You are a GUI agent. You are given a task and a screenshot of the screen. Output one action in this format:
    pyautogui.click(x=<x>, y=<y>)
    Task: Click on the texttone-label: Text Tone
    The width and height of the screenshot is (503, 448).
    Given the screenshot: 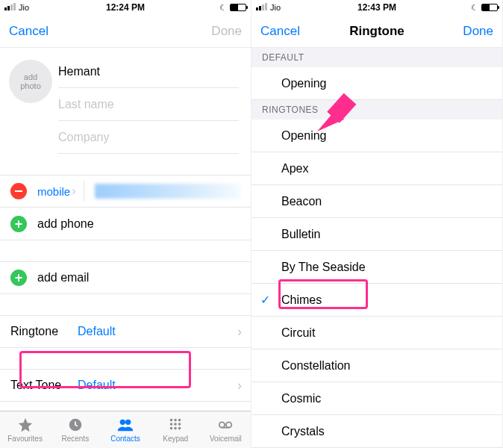 What is the action you would take?
    pyautogui.click(x=44, y=385)
    